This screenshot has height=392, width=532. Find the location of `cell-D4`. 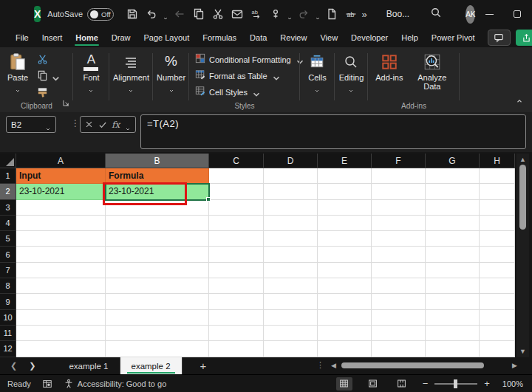

cell-D4 is located at coordinates (291, 223).